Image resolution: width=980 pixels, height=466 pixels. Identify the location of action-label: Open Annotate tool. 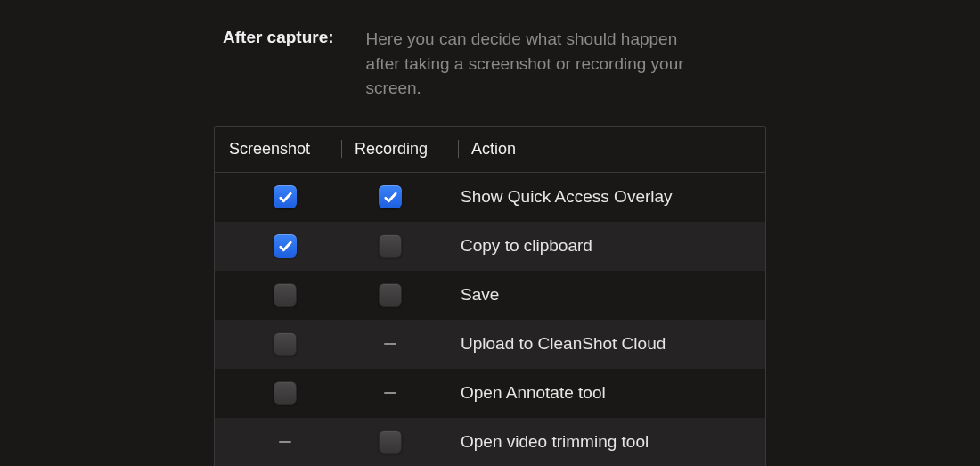
(533, 392).